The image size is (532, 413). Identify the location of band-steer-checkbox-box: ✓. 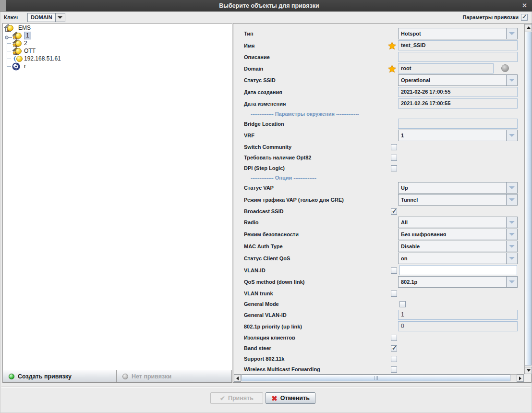
(394, 349).